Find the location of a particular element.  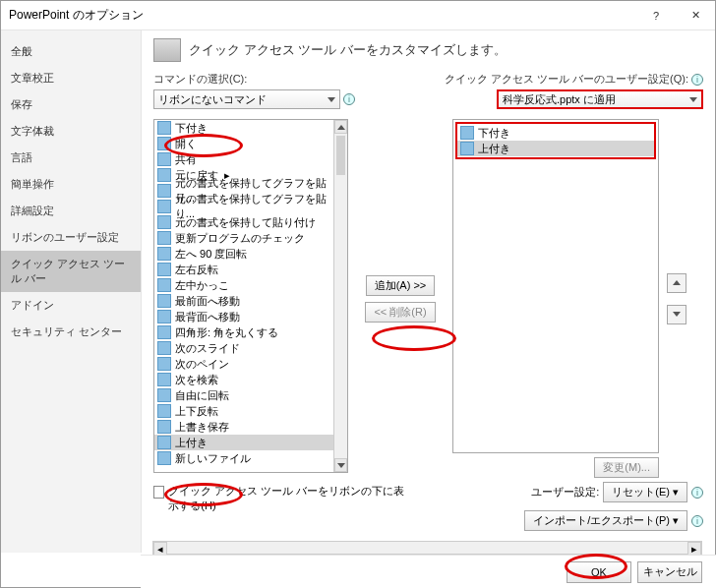

customize-qat-label: クイック アクセス ツール バーのユーザー設定(Q): is located at coordinates (567, 79).